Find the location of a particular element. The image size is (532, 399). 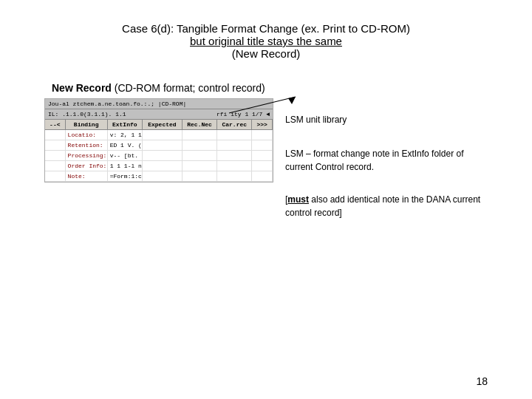

dana-note-text: also add identical note in the DANA curr… is located at coordinates (383, 206).